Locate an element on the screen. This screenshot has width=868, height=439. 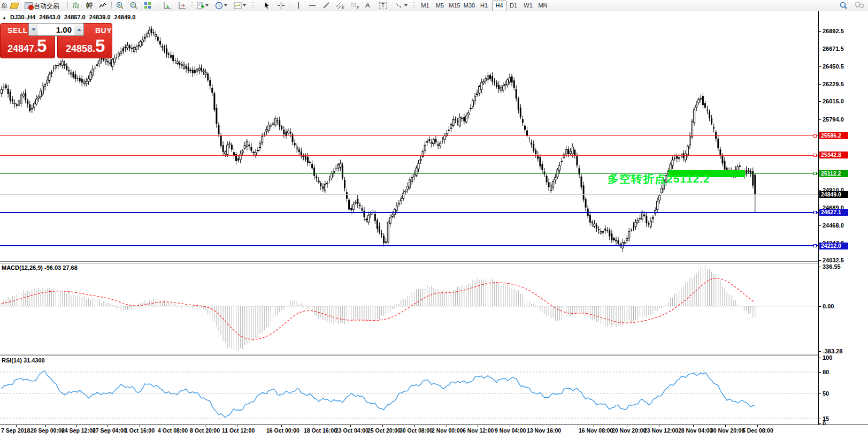
horizontal-line-25586.2 is located at coordinates (409, 136).